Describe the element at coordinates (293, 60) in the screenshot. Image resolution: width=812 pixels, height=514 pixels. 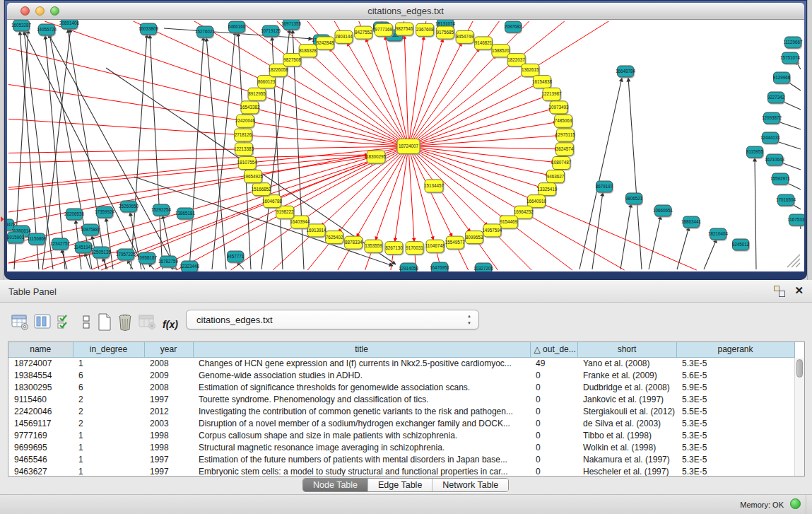
I see `graph-node: 9827508` at that location.